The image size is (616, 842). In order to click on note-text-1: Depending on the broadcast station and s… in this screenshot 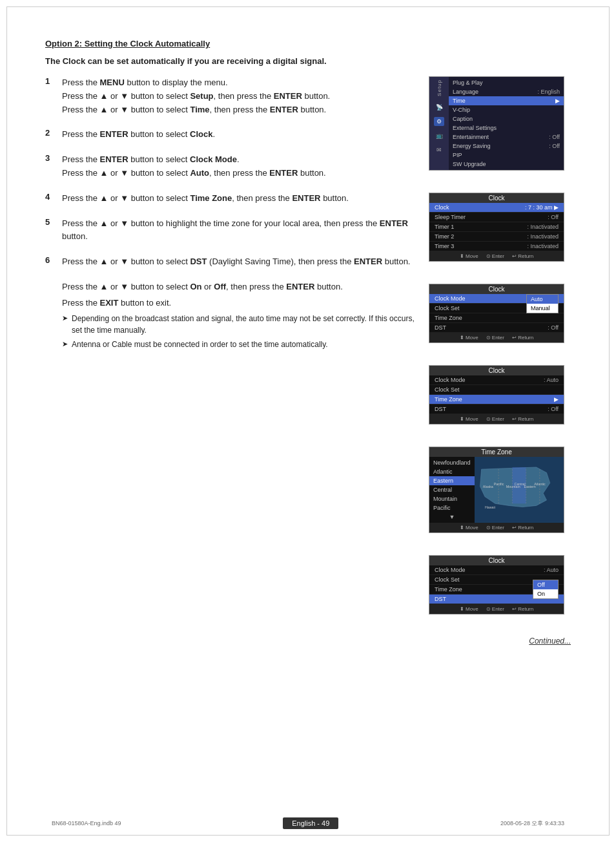, I will do `click(244, 324)`.